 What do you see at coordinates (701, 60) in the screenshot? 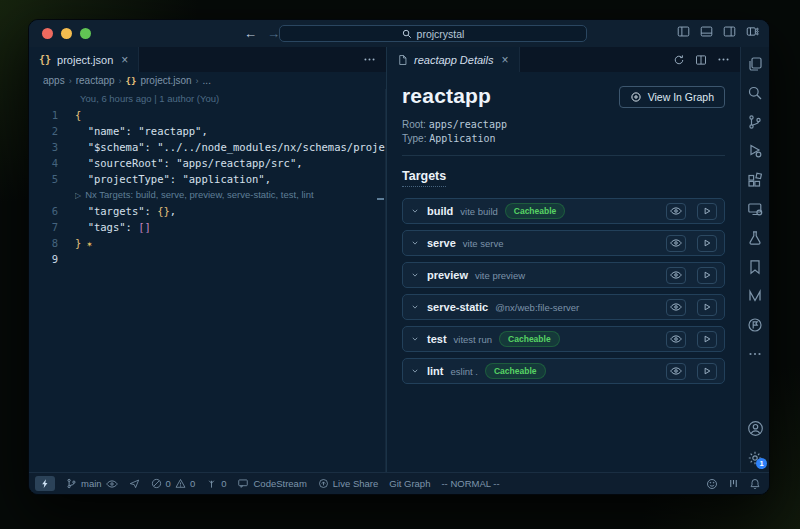
I see `split-editor-icon` at bounding box center [701, 60].